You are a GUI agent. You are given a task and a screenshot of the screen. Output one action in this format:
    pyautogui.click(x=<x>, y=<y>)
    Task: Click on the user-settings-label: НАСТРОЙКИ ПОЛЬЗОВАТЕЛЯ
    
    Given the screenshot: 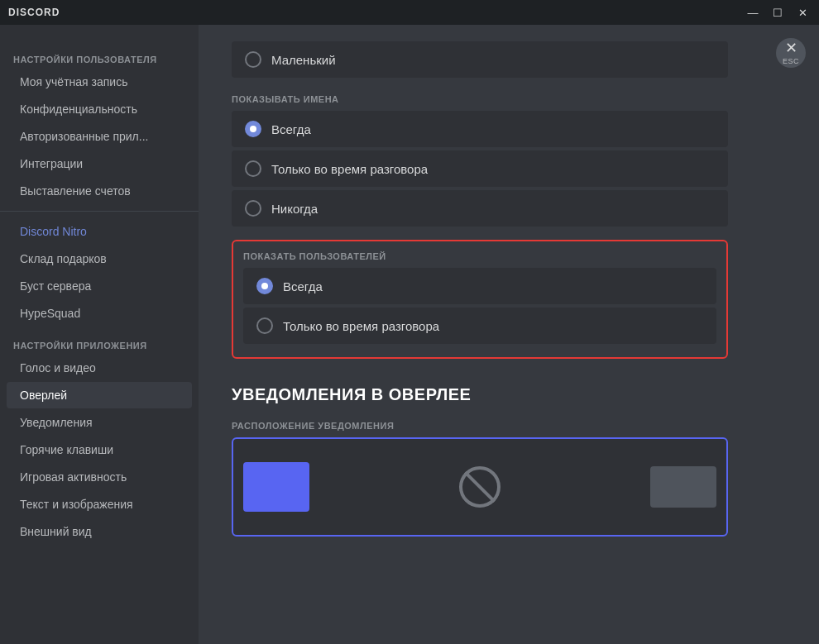 What is the action you would take?
    pyautogui.click(x=99, y=55)
    